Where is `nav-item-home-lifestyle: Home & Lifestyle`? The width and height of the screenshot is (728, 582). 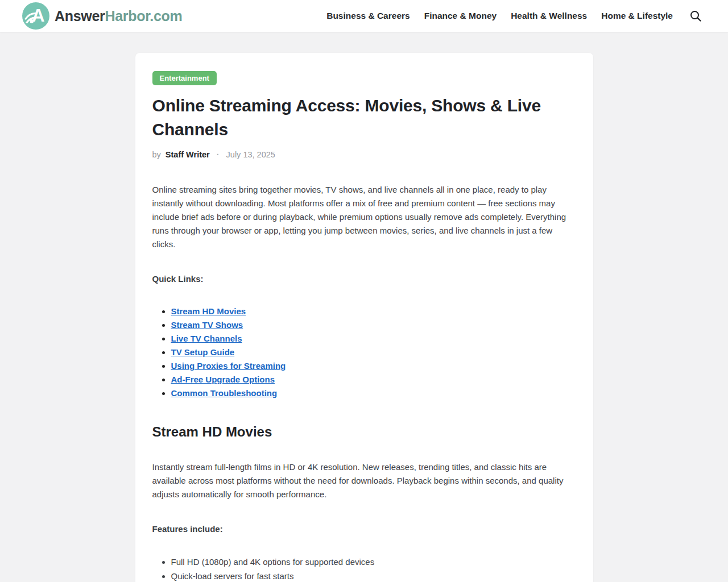 nav-item-home-lifestyle: Home & Lifestyle is located at coordinates (637, 16).